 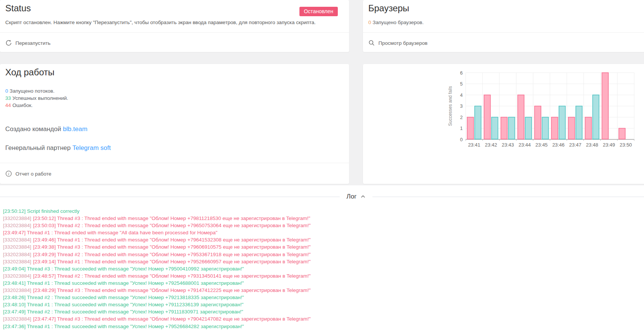 I want to click on report-button: i Отчет о работе, so click(x=28, y=174).